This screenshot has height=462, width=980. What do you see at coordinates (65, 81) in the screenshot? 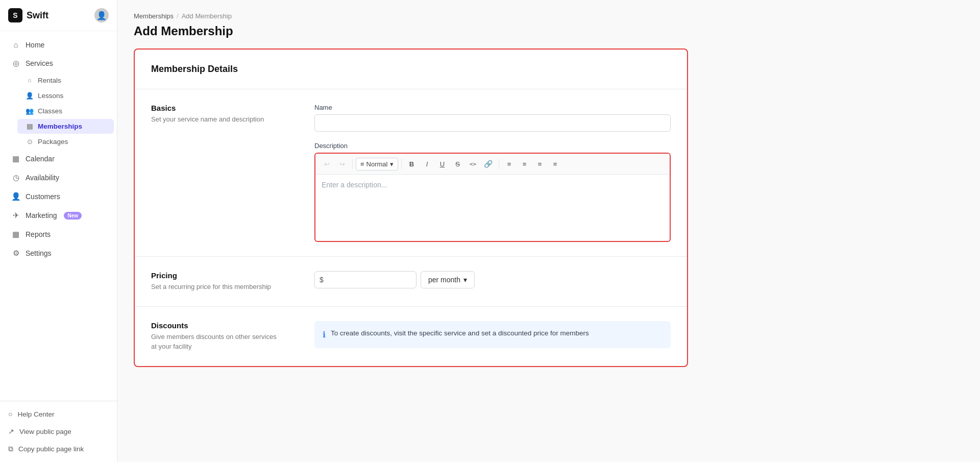
I see `sidebar-item-rentals: ○ Rentals` at bounding box center [65, 81].